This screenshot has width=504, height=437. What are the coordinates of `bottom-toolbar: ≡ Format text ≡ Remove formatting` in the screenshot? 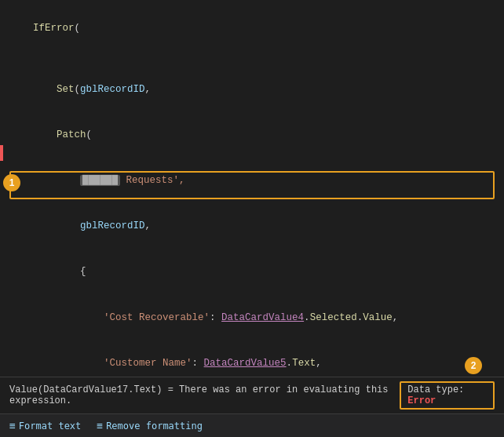 It's located at (252, 425).